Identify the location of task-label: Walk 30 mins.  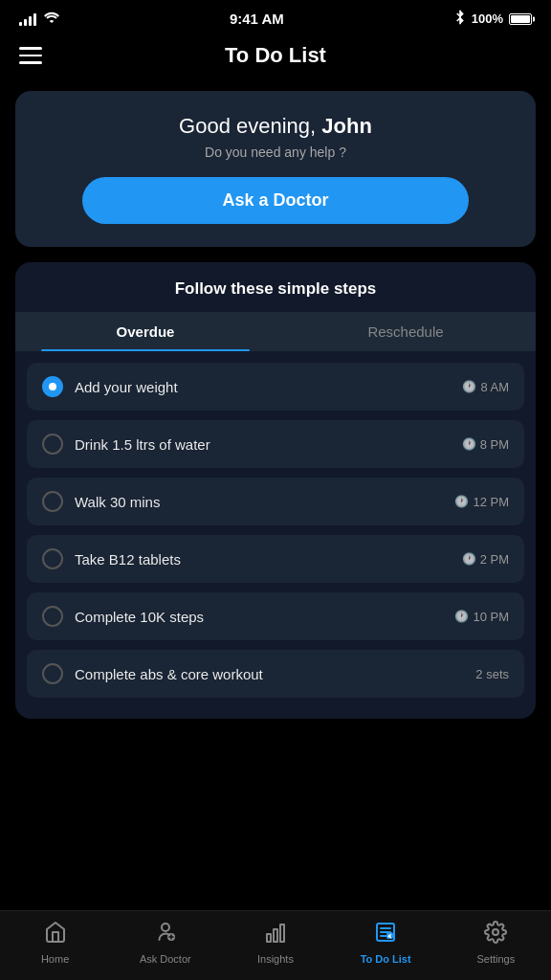
(117, 501).